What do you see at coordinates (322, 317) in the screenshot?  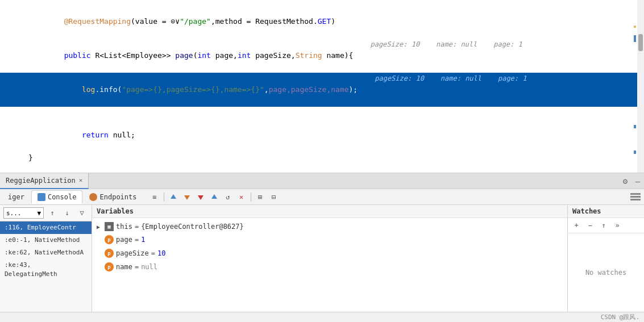 I see `status-bar: CSDN @跟风.` at bounding box center [322, 317].